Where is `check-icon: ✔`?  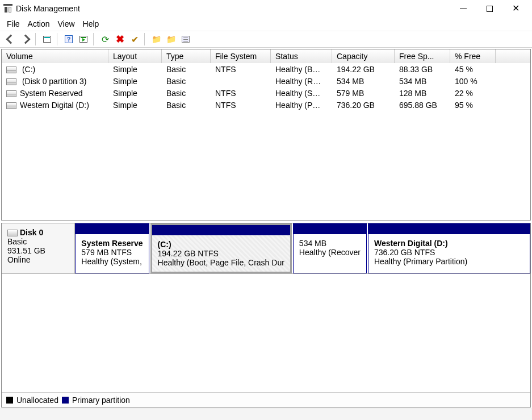
check-icon: ✔ is located at coordinates (135, 40).